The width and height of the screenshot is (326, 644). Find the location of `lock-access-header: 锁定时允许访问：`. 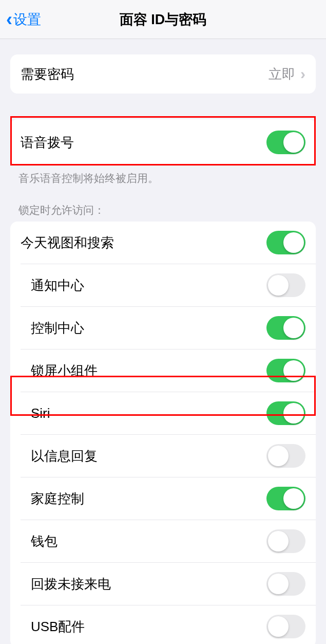

lock-access-header: 锁定时允许访问： is located at coordinates (163, 204).